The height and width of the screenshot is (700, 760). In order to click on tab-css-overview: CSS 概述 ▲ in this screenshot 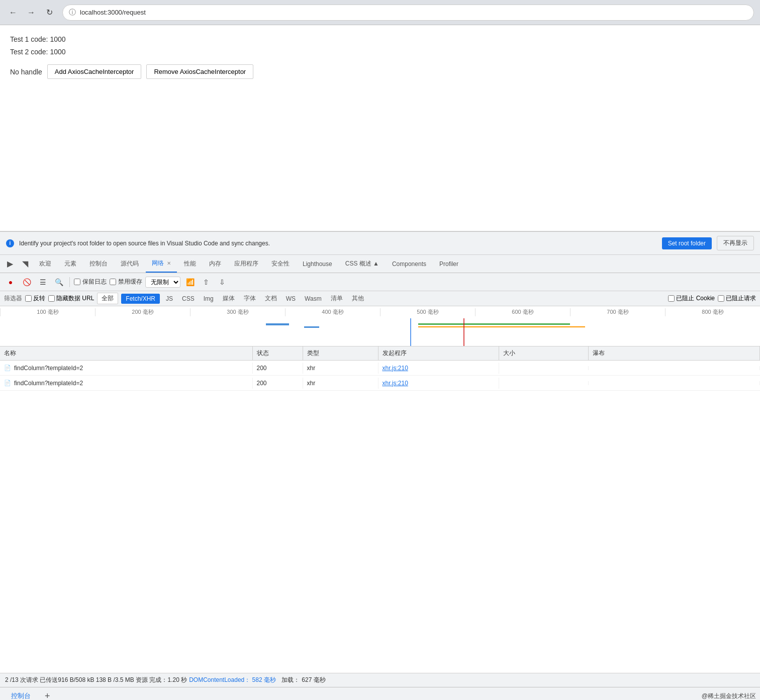, I will do `click(362, 264)`.